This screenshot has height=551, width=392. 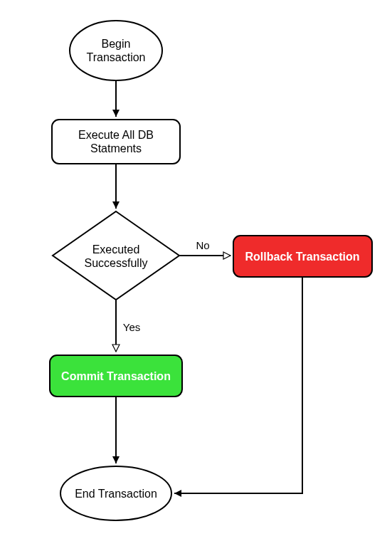 What do you see at coordinates (117, 57) in the screenshot?
I see `begin-label-line2: Transaction` at bounding box center [117, 57].